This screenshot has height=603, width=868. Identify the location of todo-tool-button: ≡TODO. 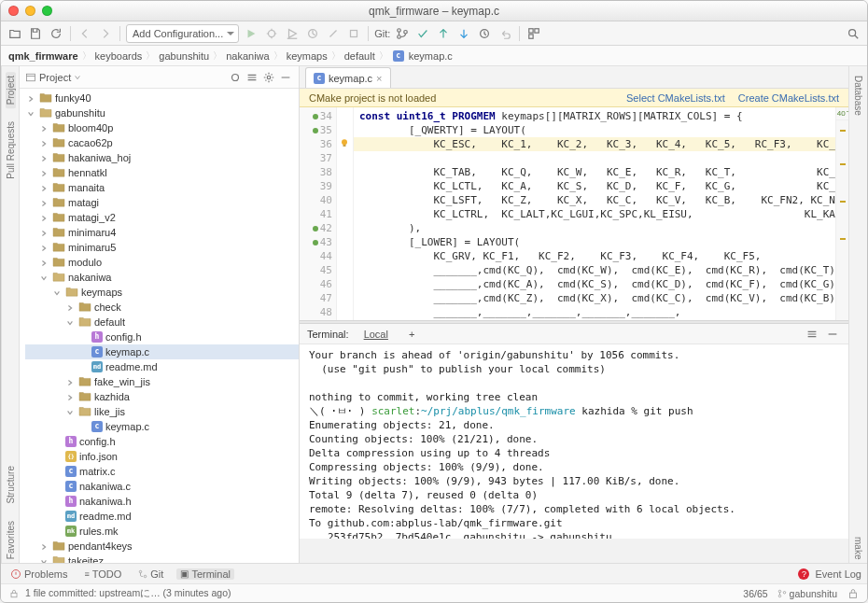
(103, 574).